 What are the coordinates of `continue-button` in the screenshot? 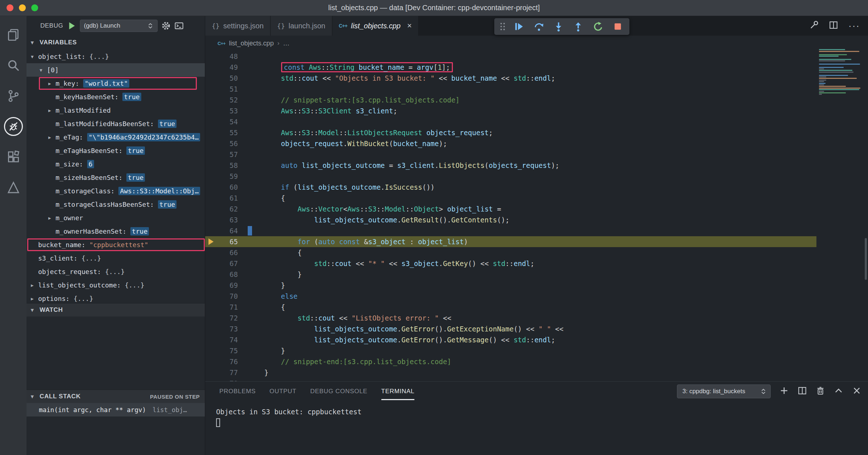 It's located at (519, 27).